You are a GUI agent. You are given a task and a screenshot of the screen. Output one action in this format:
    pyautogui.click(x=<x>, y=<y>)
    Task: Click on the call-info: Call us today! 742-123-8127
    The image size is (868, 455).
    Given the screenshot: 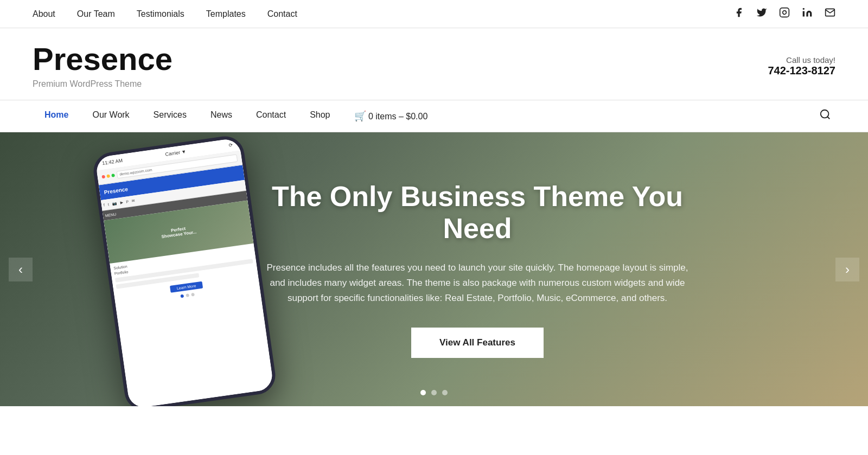 What is the action you would take?
    pyautogui.click(x=802, y=66)
    